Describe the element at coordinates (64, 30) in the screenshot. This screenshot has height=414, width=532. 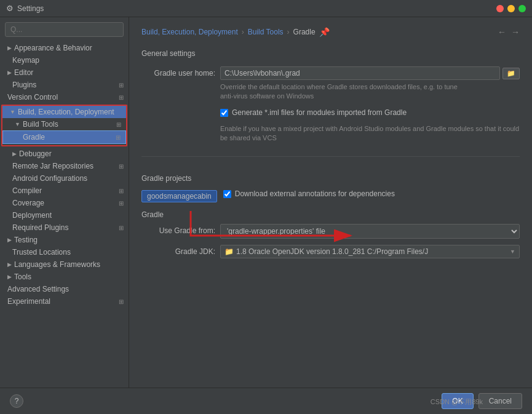
I see `search-input` at that location.